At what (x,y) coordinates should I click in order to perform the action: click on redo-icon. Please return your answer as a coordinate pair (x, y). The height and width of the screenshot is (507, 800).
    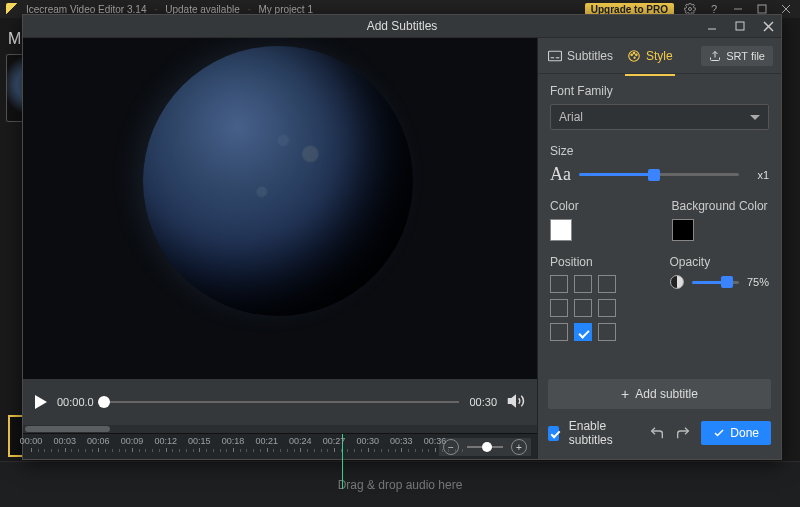
    Looking at the image, I should click on (683, 433).